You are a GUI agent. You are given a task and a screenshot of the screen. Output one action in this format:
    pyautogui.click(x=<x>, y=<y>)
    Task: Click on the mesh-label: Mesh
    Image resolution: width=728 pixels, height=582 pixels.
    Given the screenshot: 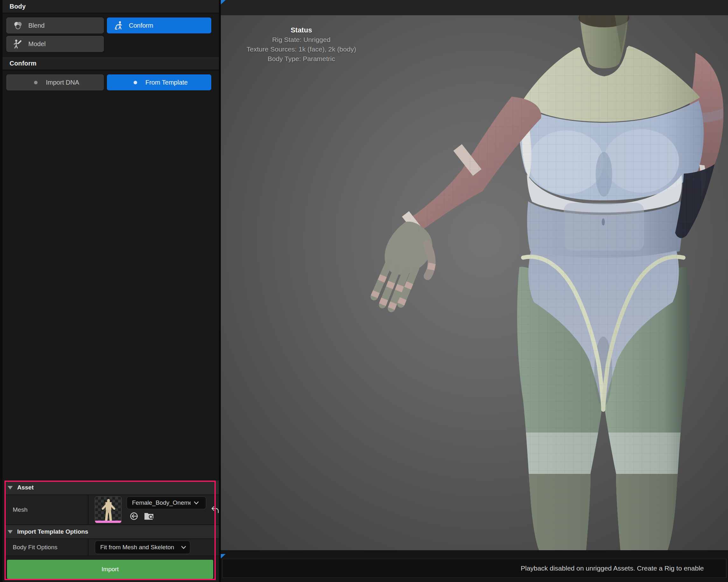 What is the action you would take?
    pyautogui.click(x=47, y=510)
    